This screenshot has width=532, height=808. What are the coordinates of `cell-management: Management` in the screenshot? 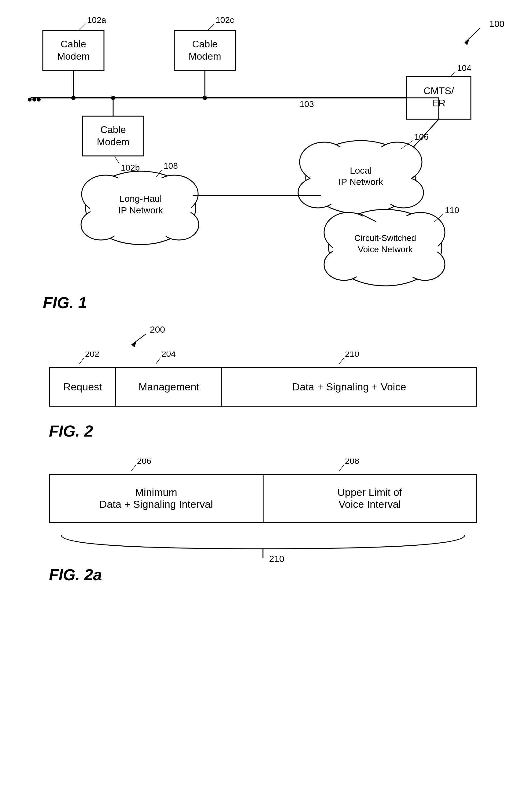 It's located at (169, 387).